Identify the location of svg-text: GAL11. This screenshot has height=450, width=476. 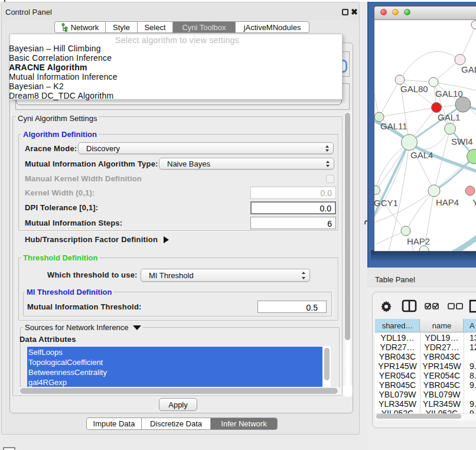
(394, 126).